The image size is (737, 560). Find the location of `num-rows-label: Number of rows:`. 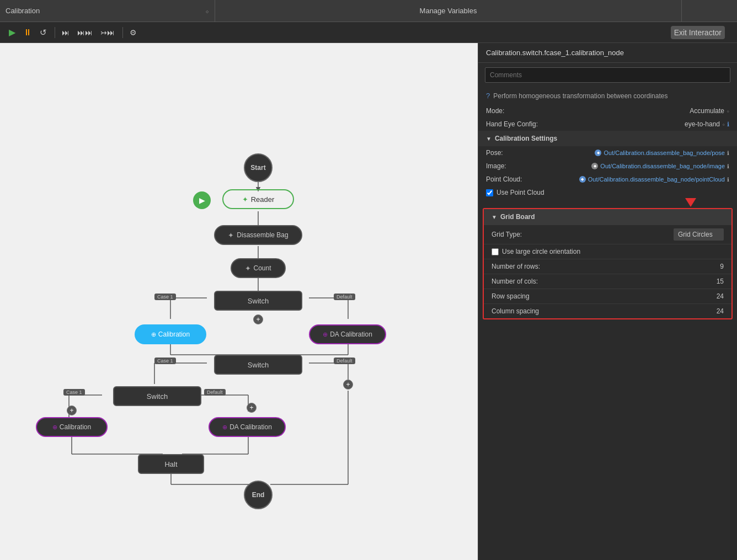

num-rows-label: Number of rows: is located at coordinates (536, 266).